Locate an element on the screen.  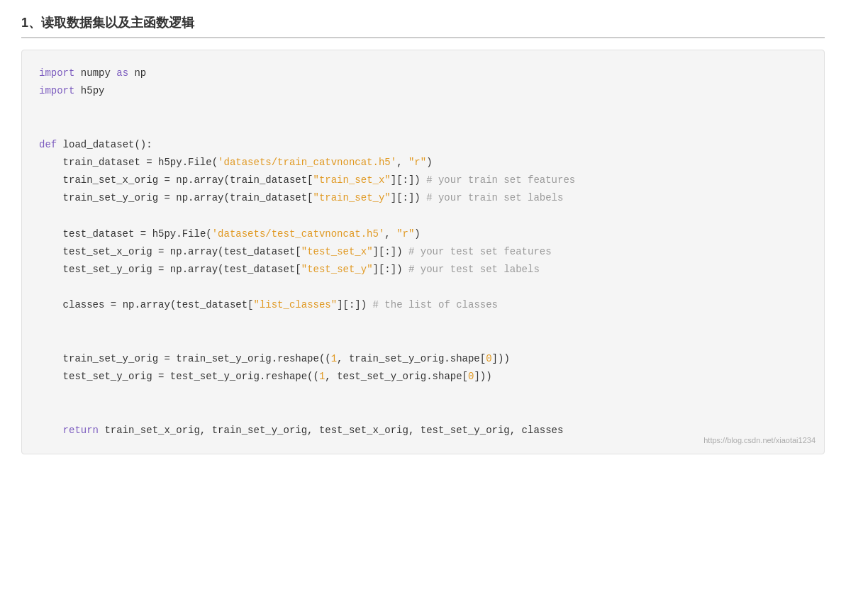
code-line: classes = np.array(test_dataset["list_cl… is located at coordinates (423, 305).